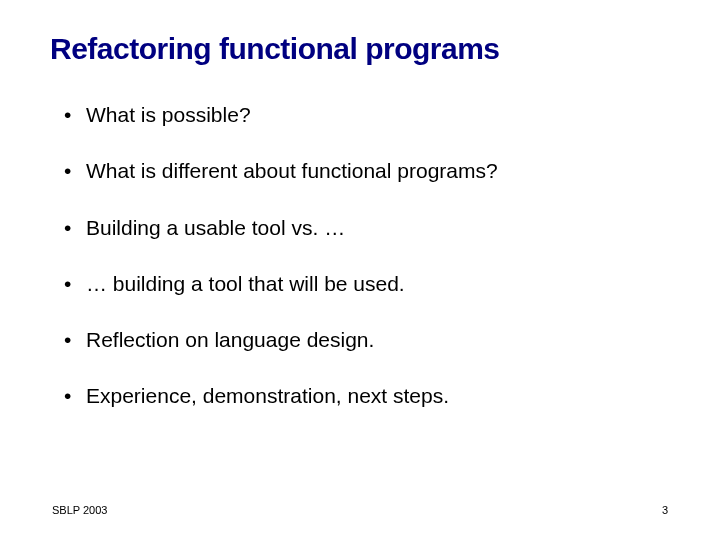 The image size is (720, 540). I want to click on list-item: … building a tool that will be used., so click(367, 284).